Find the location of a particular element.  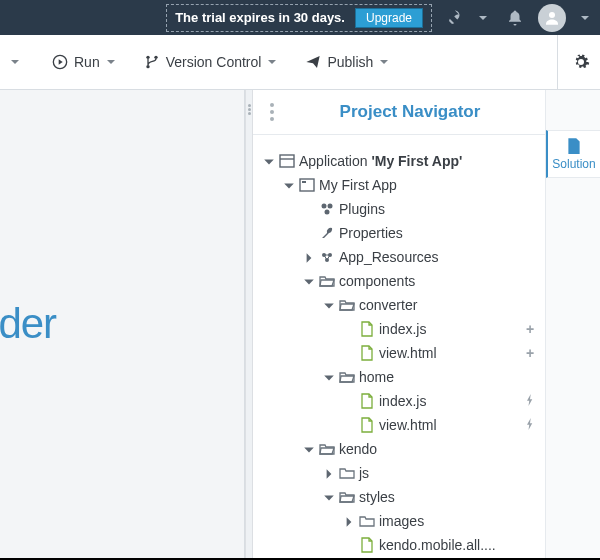

tree-node-kendo: kendo is located at coordinates (421, 449).